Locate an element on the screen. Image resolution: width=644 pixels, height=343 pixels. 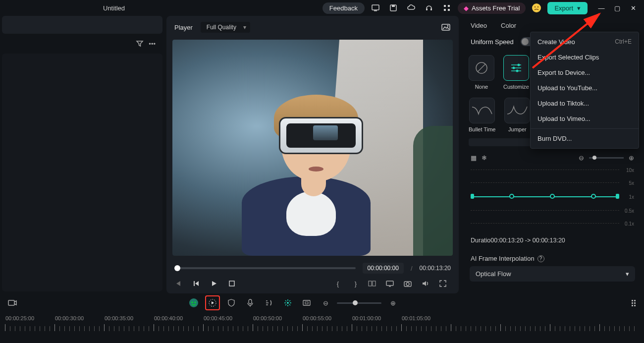
filter-icon is located at coordinates (140, 44).